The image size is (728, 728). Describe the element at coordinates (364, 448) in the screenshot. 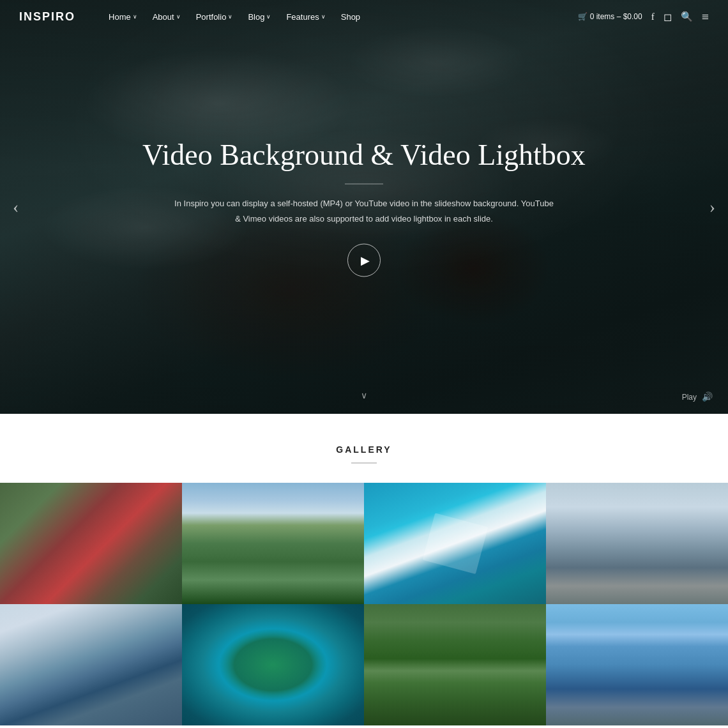

I see `gallery-header: GALLERY` at that location.